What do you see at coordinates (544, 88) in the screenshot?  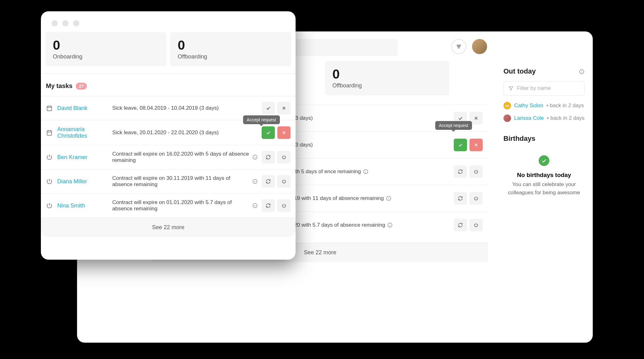 I see `filter-input: Filter by name` at bounding box center [544, 88].